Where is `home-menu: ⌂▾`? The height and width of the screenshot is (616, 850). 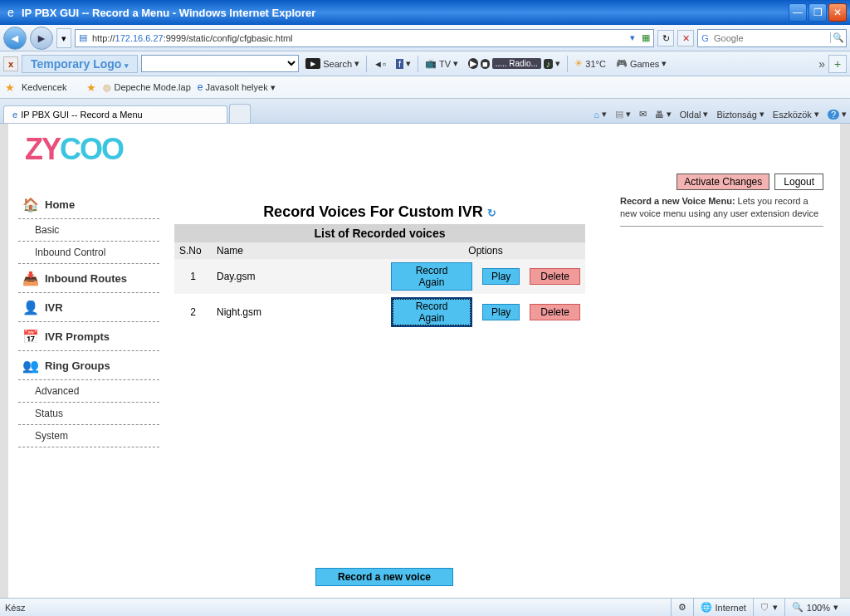
home-menu: ⌂▾ is located at coordinates (600, 115).